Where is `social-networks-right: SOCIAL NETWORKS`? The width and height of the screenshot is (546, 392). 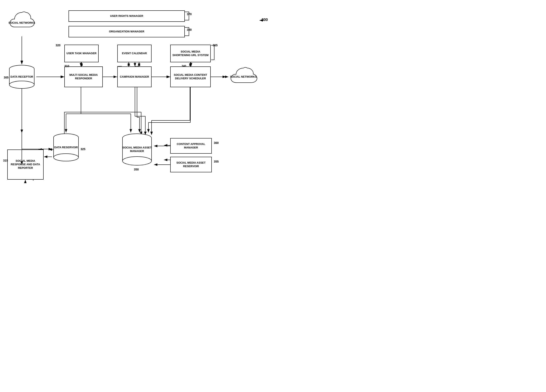 social-networks-right: SOCIAL NETWORKS is located at coordinates (243, 77).